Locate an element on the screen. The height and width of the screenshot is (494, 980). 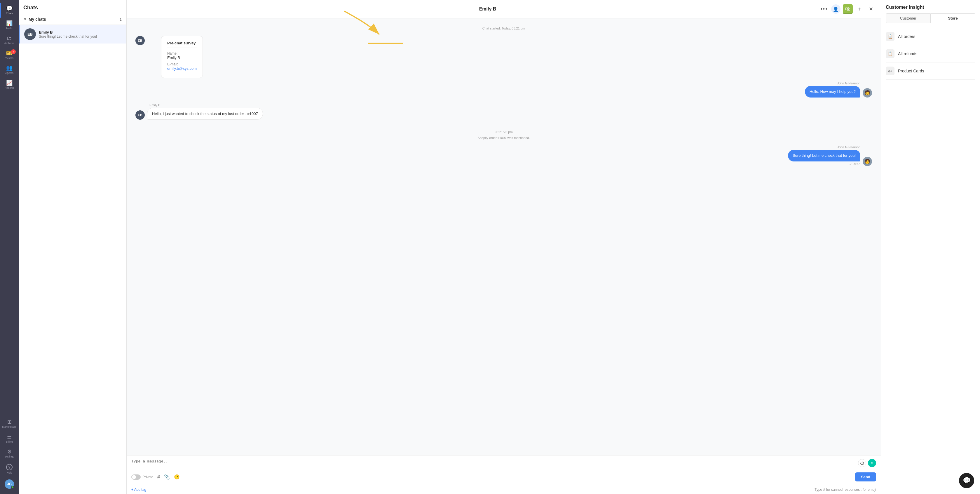
sidebar: 💬 Chats 📊 Traffic 🗂 Archives 🎫 Tickets 4… is located at coordinates (9, 247).